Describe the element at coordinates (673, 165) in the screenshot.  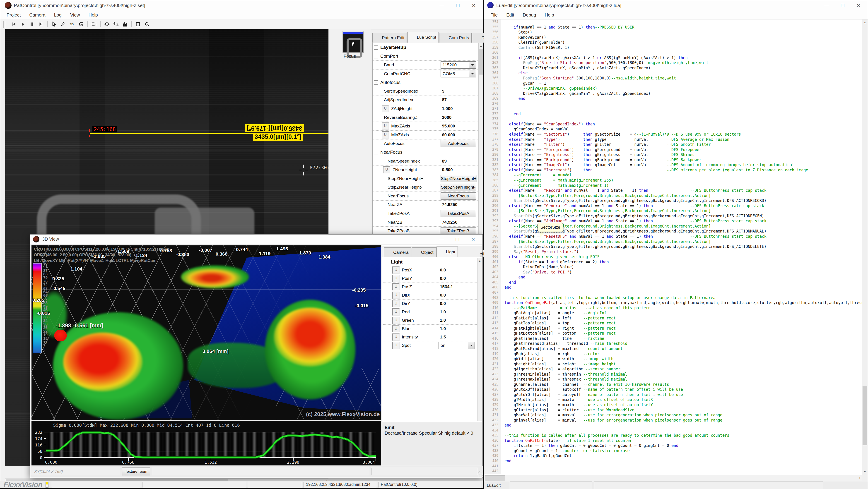
I see `code-line: 382 elseif(Name == "ImageCnt") then gIma…` at that location.